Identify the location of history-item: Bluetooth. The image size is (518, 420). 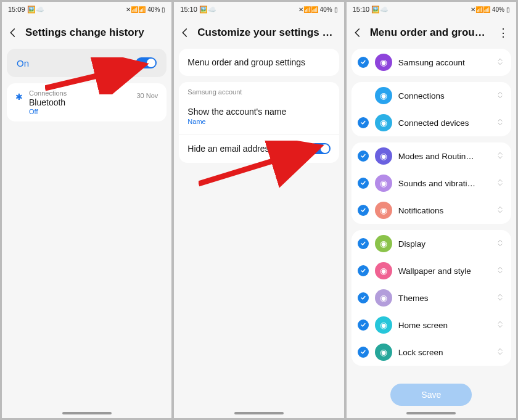
(80, 102).